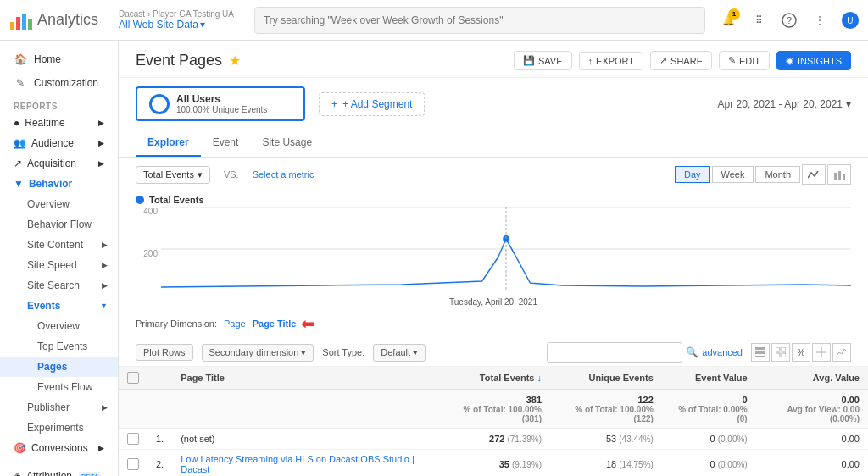  Describe the element at coordinates (606, 439) in the screenshot. I see `row-unique-events-0: 53 (43.44%)` at that location.